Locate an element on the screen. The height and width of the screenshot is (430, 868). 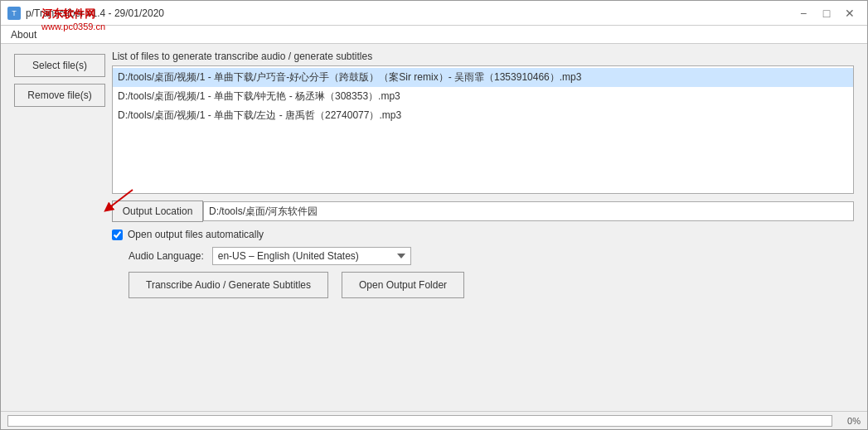
window-title: p/Transcriber v1.4 - 29/01/2020 is located at coordinates (95, 13).